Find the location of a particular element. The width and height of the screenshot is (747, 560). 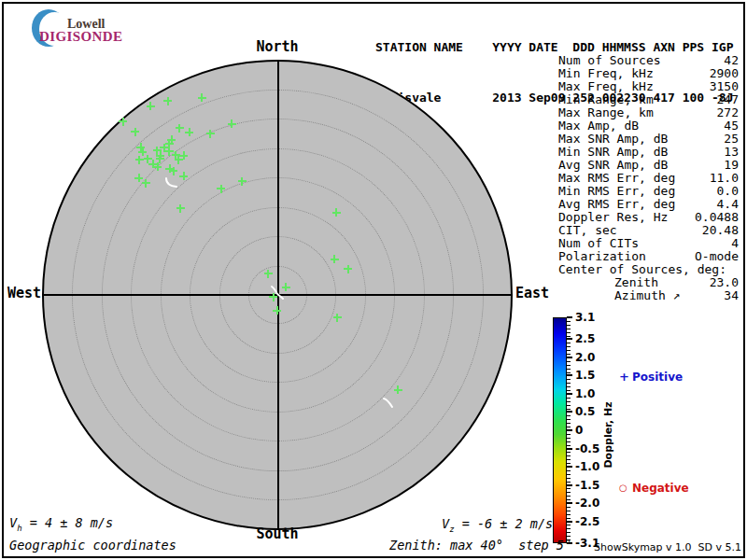

stats-panel: Num of Sources42Min Freq, kHz2900Max Fre… is located at coordinates (648, 178).